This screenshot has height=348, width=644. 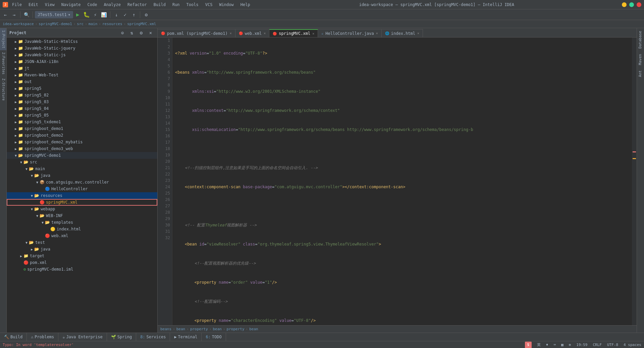 I want to click on tree-item-webapp: ▼ 📂 webapp, so click(x=82, y=209).